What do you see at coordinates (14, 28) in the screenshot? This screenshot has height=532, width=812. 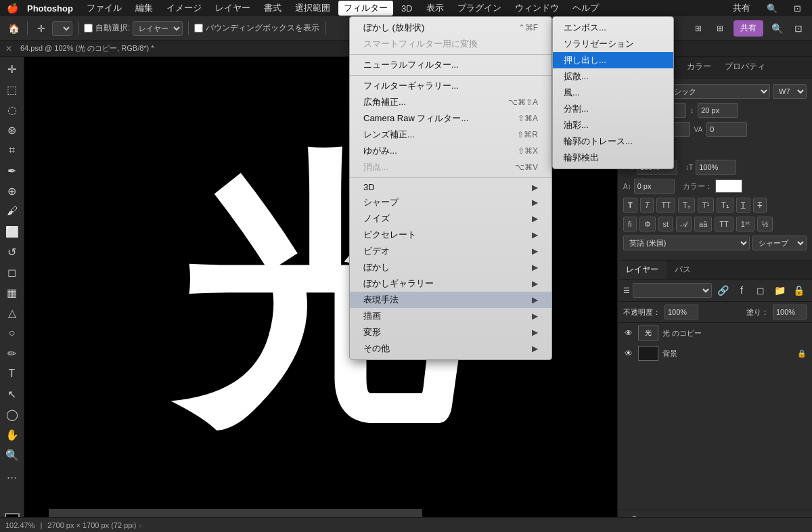 I see `home-btn: 🏠` at bounding box center [14, 28].